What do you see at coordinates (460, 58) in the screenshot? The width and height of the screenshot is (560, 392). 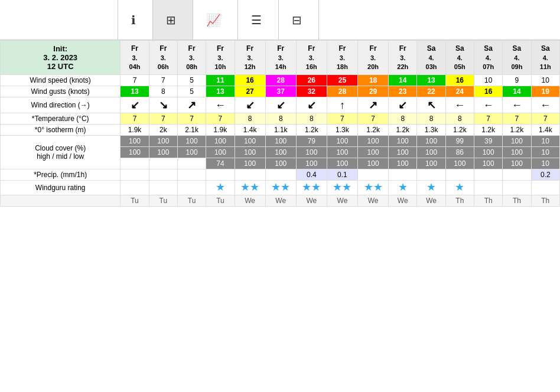 I see `header-date-col: Sa4.05h` at bounding box center [460, 58].